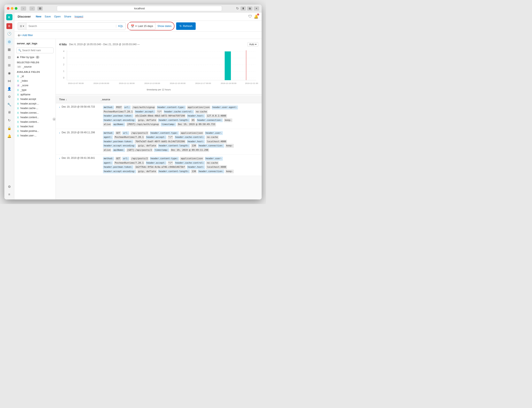 Image resolution: width=532 pixels, height=408 pixels. I want to click on field-header-connec: t header.connec..., so click(35, 113).